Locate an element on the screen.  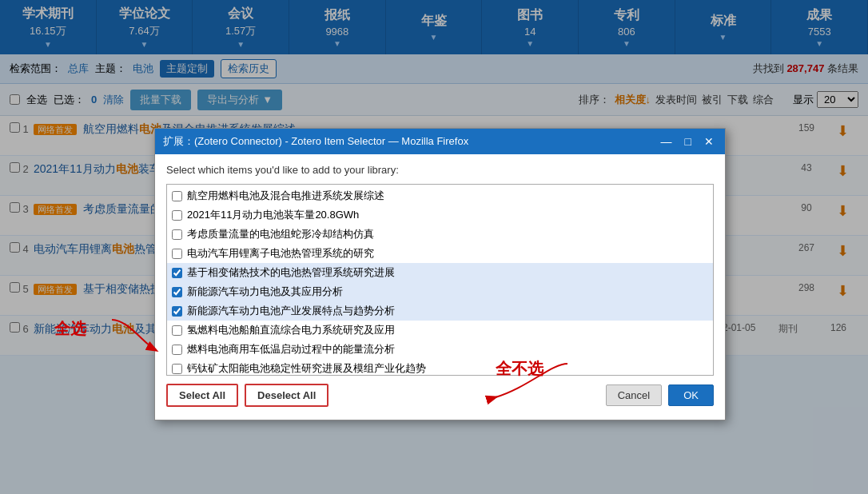
modal-controls: — □ ✕ is located at coordinates (687, 141).